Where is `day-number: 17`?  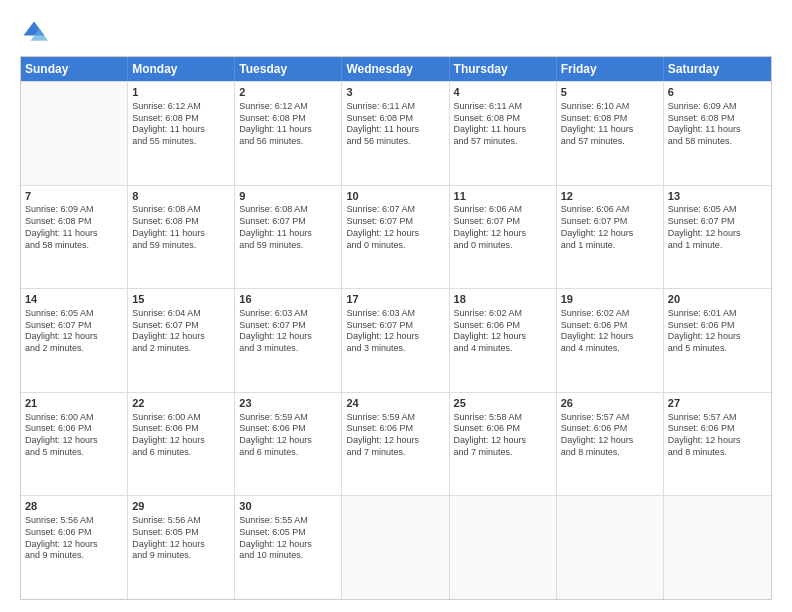 day-number: 17 is located at coordinates (395, 300).